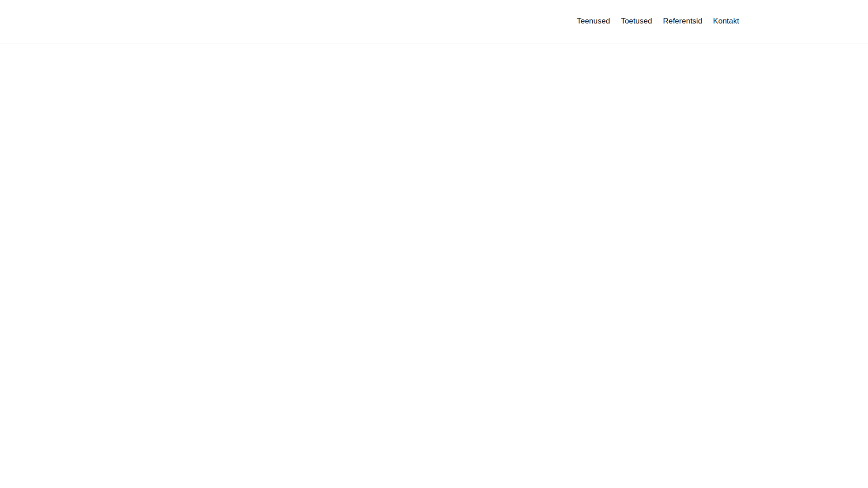 The image size is (868, 488). Describe the element at coordinates (165, 22) in the screenshot. I see `logo-placeholder` at that location.